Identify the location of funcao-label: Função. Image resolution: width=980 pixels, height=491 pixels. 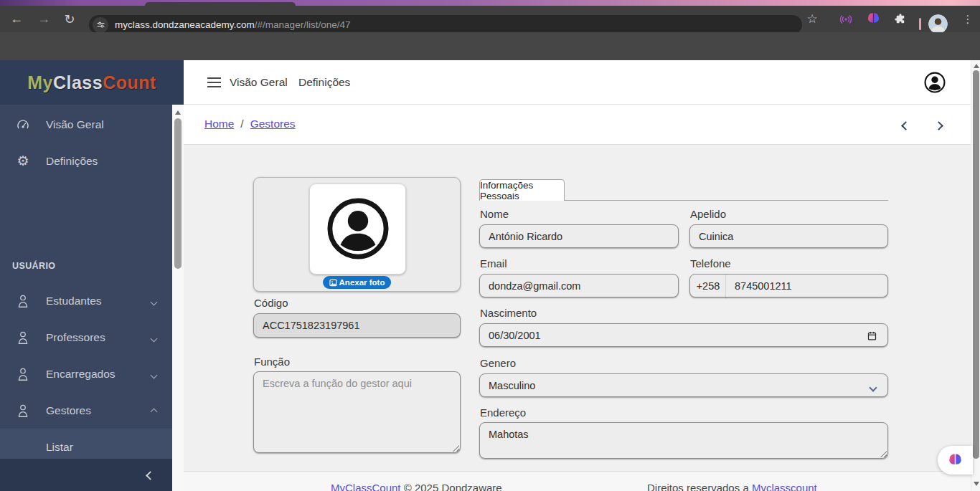
(272, 361).